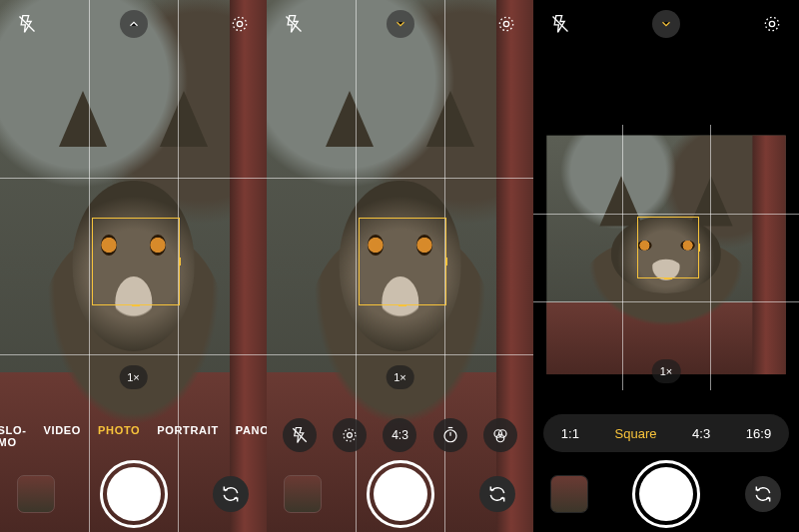 Image resolution: width=799 pixels, height=532 pixels. What do you see at coordinates (350, 435) in the screenshot?
I see `qs-live-photo-button` at bounding box center [350, 435].